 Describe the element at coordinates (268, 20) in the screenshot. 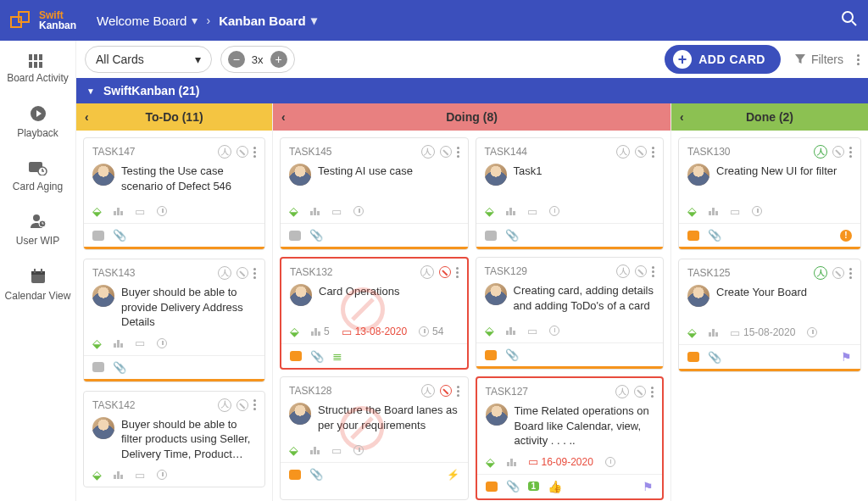

I see `breadcrumb-current: Kanban Board ▾` at that location.